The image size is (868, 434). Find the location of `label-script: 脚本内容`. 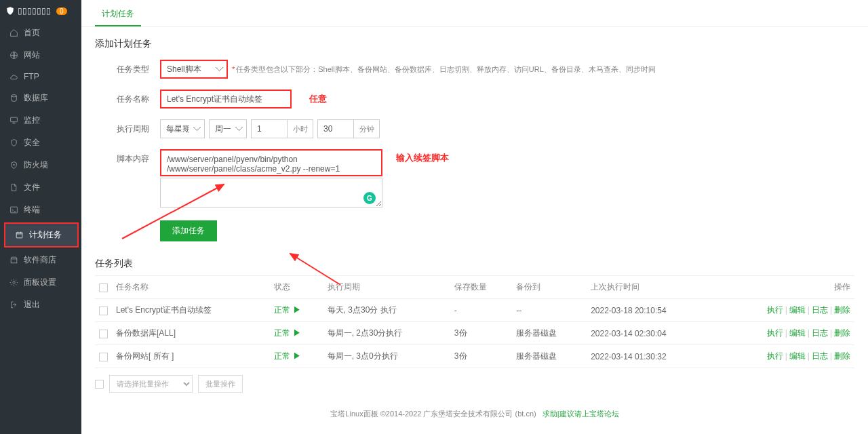

label-script: 脚本内容 is located at coordinates (127, 157).